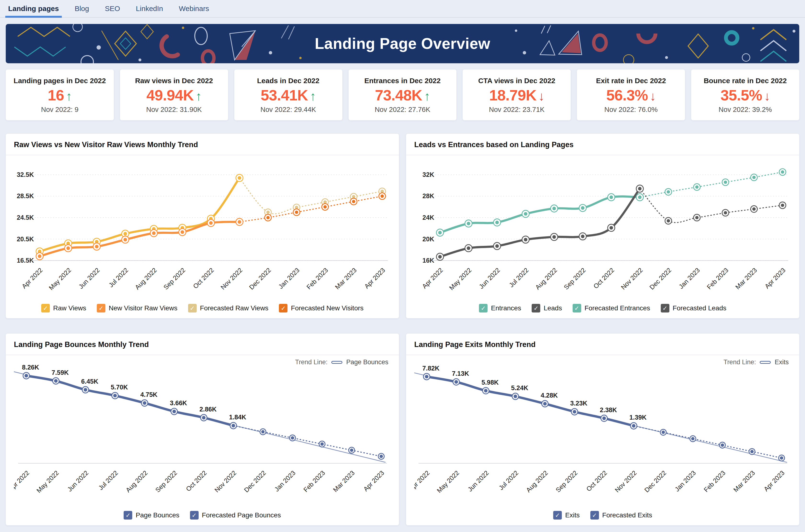 The image size is (805, 532). What do you see at coordinates (402, 43) in the screenshot?
I see `banner: Landing Page Overview` at bounding box center [402, 43].